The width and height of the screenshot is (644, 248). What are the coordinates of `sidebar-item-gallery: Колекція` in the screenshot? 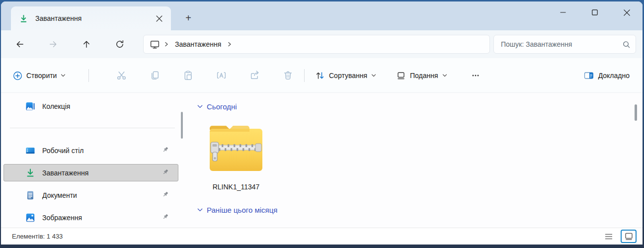 It's located at (91, 106).